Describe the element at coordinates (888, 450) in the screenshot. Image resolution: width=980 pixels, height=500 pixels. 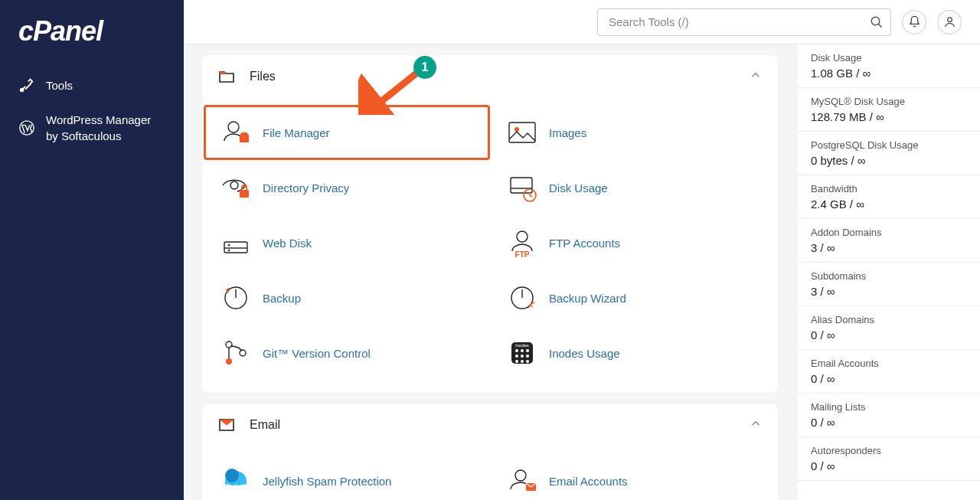
I see `stat-label: Autoresponders` at that location.